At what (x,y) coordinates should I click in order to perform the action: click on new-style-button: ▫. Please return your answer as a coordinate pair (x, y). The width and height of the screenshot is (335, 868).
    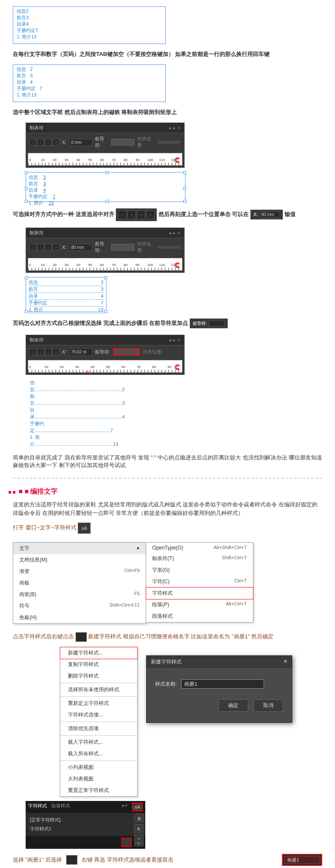
    Looking at the image, I should click on (126, 842).